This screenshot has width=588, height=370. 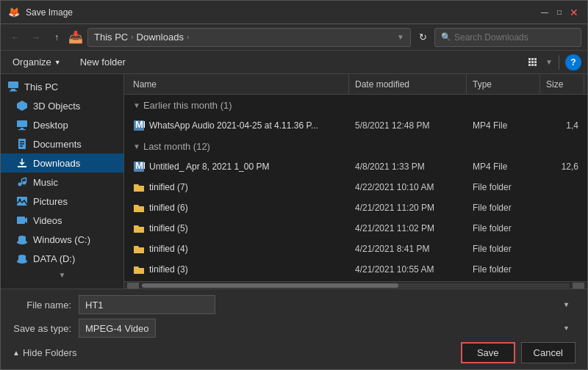 What do you see at coordinates (401, 37) in the screenshot?
I see `address-dropdown-arrow: ▼` at bounding box center [401, 37].